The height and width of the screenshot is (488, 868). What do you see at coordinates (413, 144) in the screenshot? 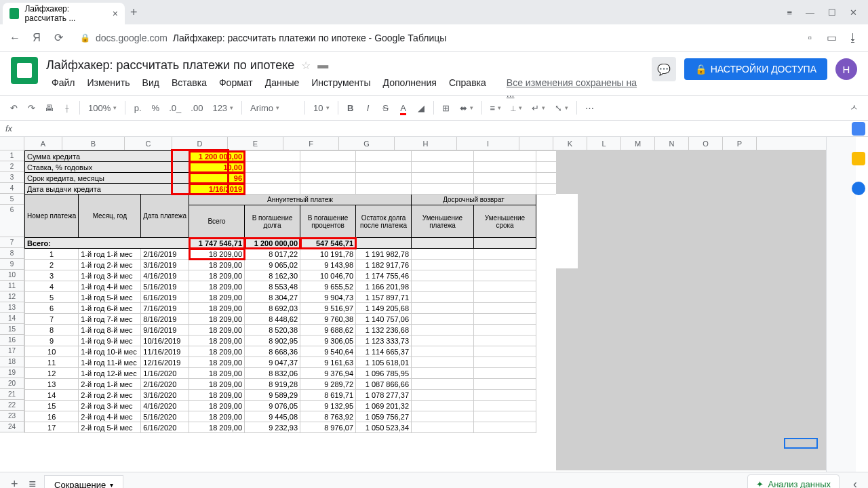
I see `column-headers: ABCDEFGHIKLMNOP` at bounding box center [413, 144].